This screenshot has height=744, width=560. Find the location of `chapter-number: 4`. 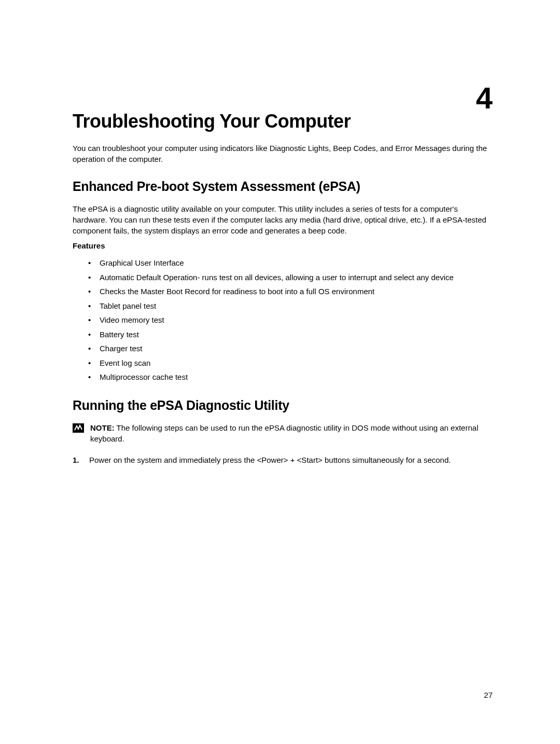

chapter-number: 4 is located at coordinates (484, 98).